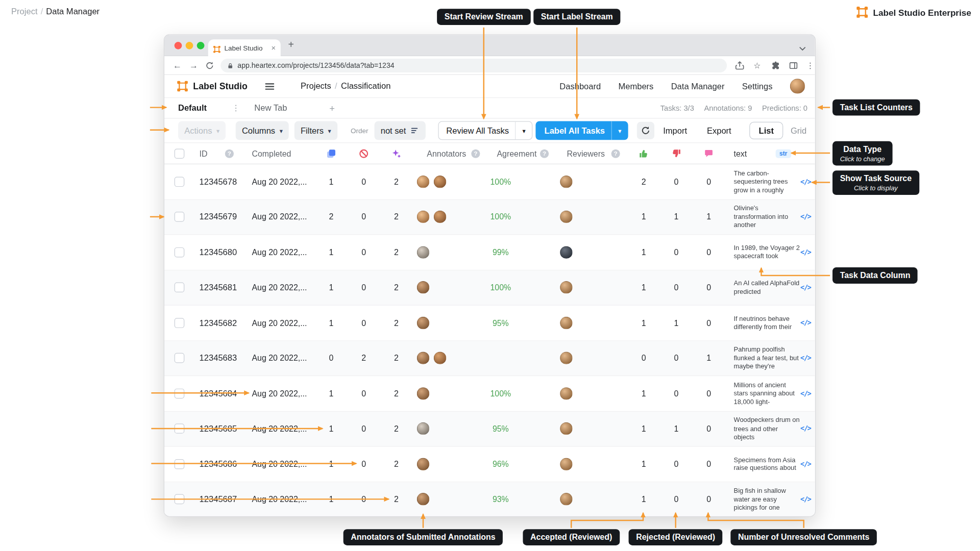 The height and width of the screenshot is (551, 980). What do you see at coordinates (766, 131) in the screenshot?
I see `list-view-button: List` at bounding box center [766, 131].